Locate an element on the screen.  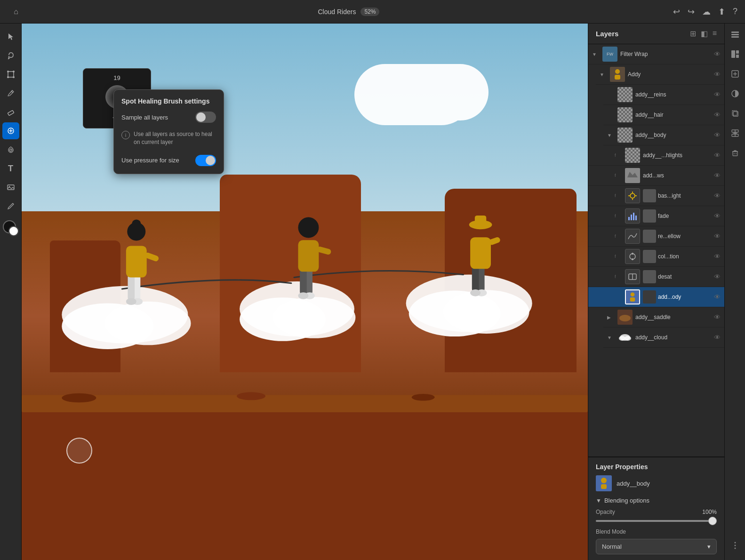
delete-layer-button is located at coordinates (735, 153).